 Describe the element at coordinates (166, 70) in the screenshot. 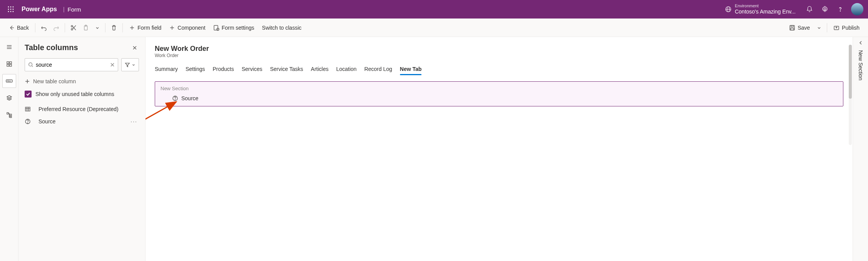

I see `tab-summary: Summary` at that location.